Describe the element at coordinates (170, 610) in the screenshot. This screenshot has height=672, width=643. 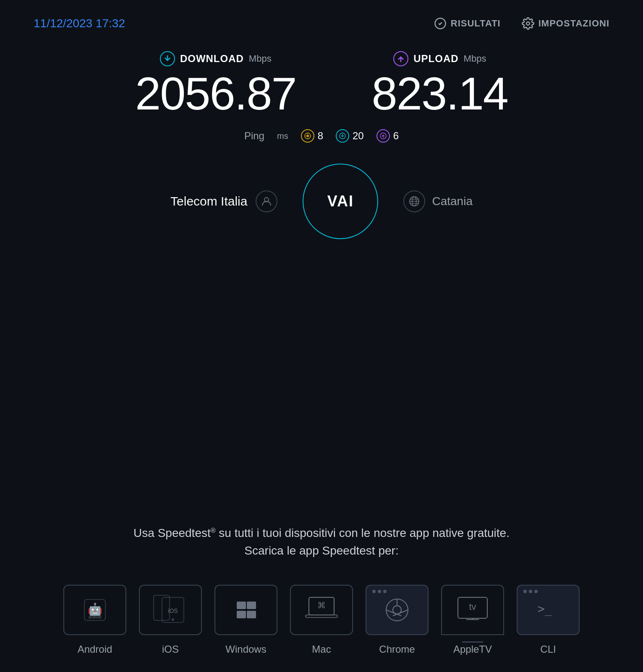
I see `ios-icon: iOS` at that location.